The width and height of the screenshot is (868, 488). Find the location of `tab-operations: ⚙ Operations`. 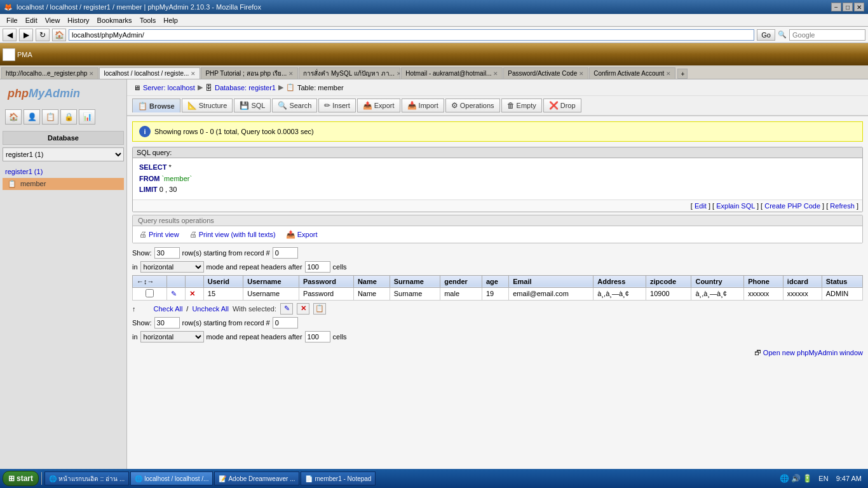

tab-operations: ⚙ Operations is located at coordinates (473, 105).